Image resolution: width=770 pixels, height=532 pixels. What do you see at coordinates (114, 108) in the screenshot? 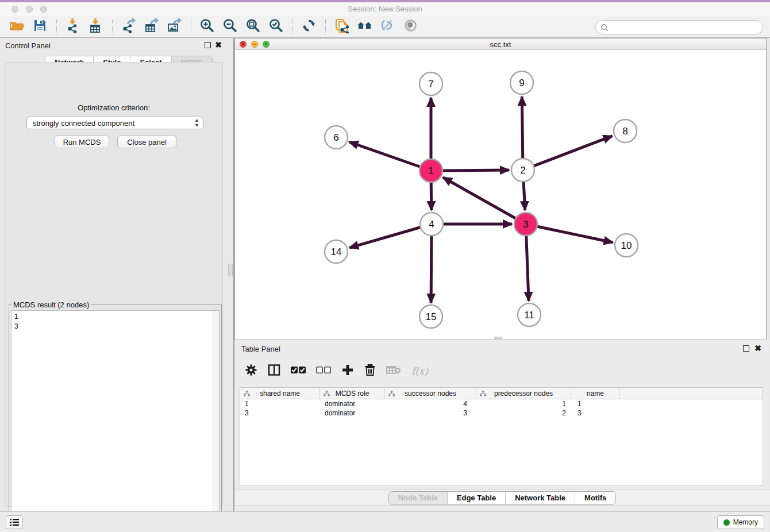
I see `optimization-criterion-label: Optimization criterion:` at bounding box center [114, 108].